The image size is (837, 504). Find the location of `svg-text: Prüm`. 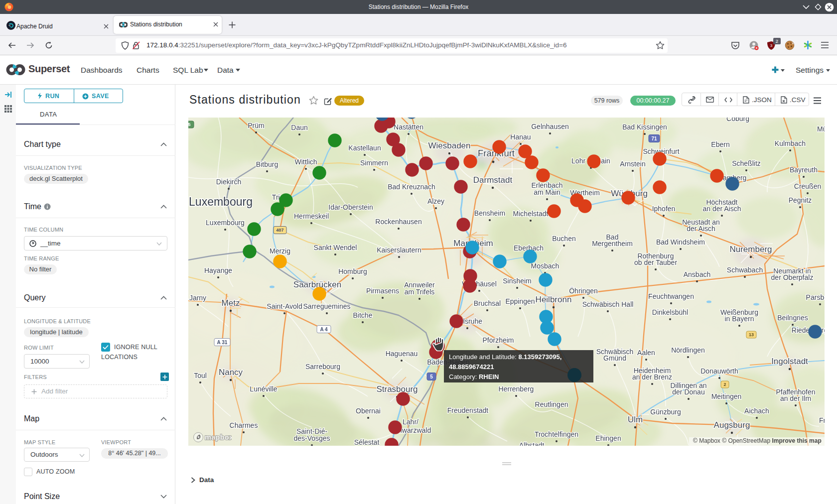

svg-text: Prüm is located at coordinates (256, 126).